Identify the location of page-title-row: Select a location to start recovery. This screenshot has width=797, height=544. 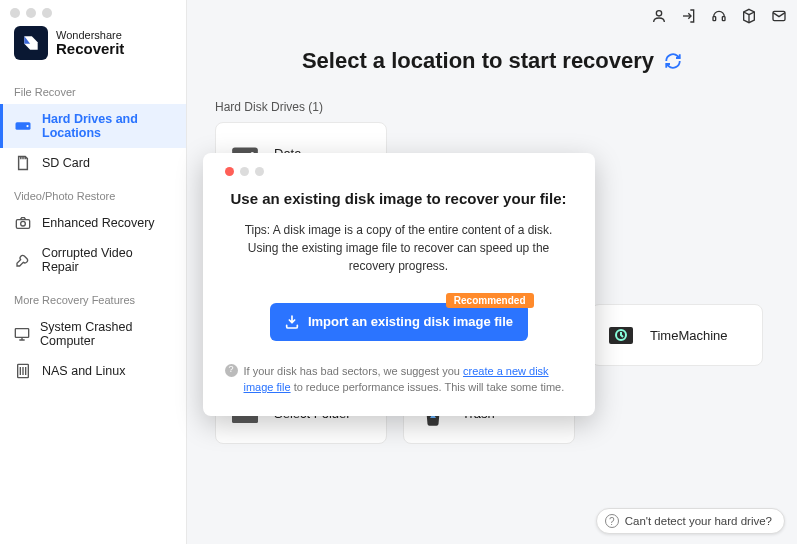
(492, 61).